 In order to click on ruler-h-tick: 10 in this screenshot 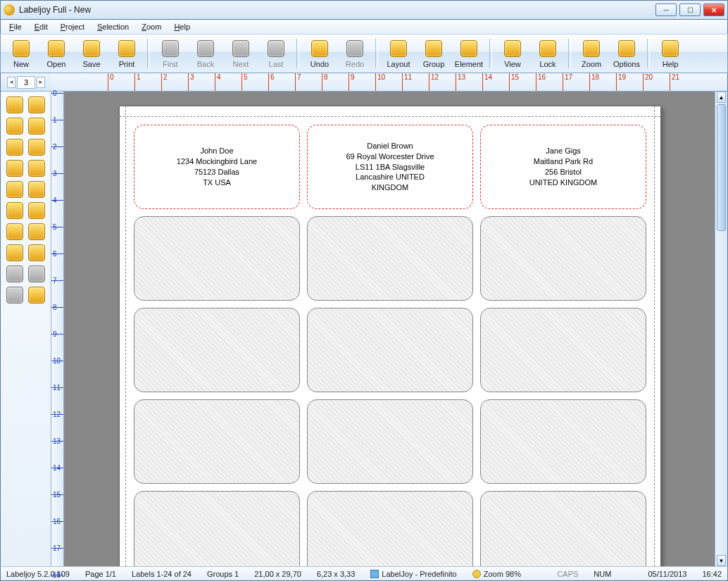, I will do `click(376, 82)`.